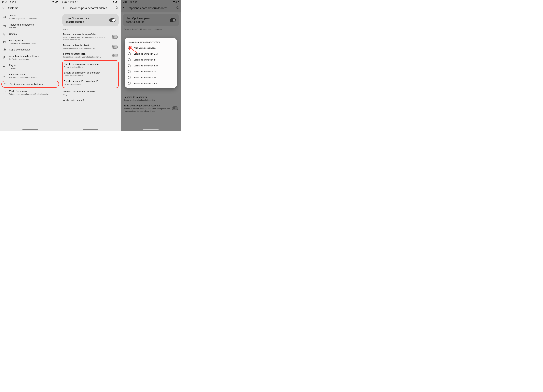 The image size is (543, 392). What do you see at coordinates (30, 72) in the screenshot?
I see `settings-list: TecladoTeclado en pantalla, herramientas…` at bounding box center [30, 72].